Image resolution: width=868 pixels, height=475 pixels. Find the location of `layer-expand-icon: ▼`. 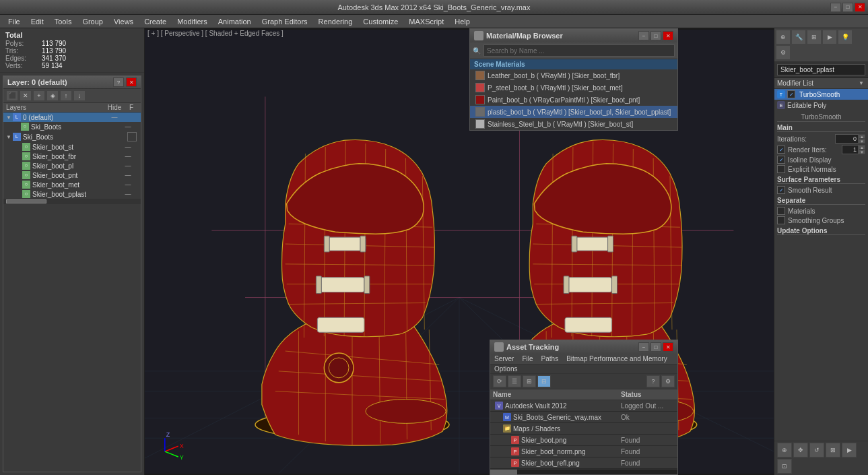

layer-expand-icon: ▼ is located at coordinates (9, 117).